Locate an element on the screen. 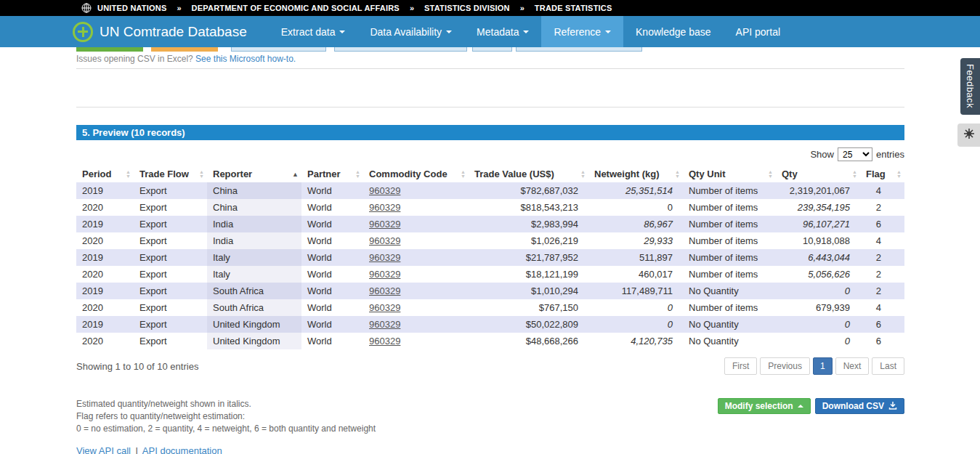  cell-period: 2019 is located at coordinates (105, 224).